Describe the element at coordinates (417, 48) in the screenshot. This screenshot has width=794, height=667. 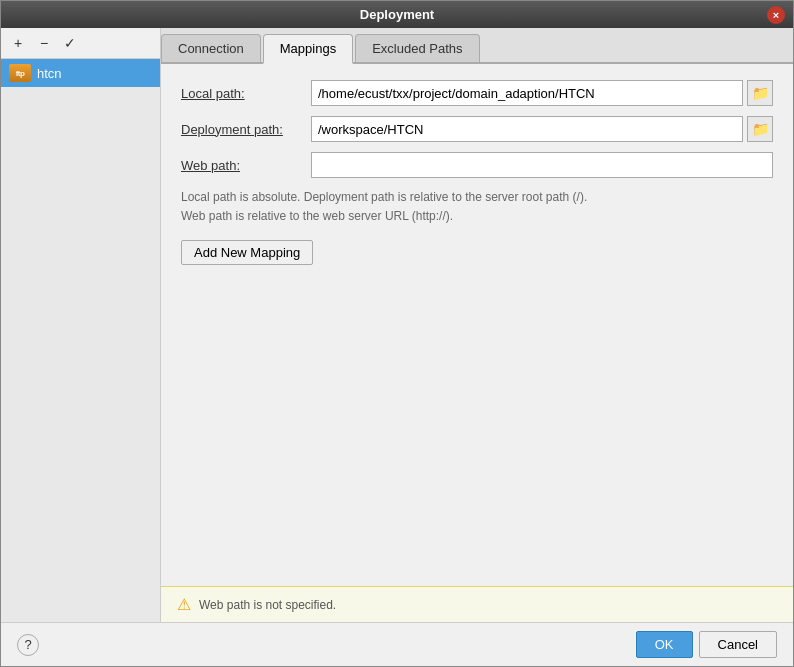
I see `tab-excluded-paths: Excluded Paths` at that location.